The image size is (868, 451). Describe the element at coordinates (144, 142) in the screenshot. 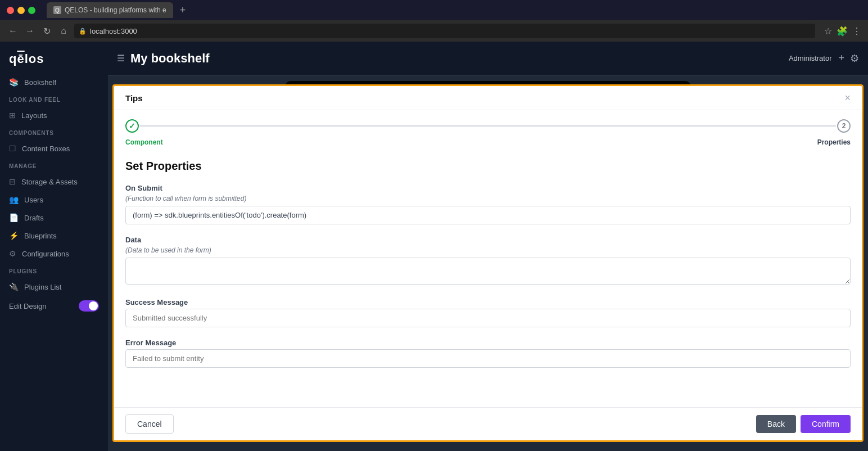

I see `step-1-label: Component` at that location.